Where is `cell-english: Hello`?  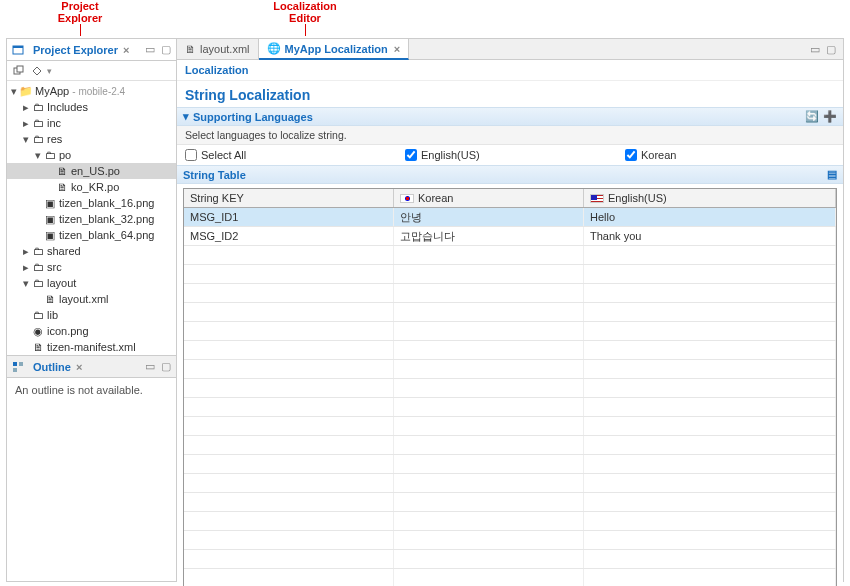
cell-english: Hello is located at coordinates (710, 217).